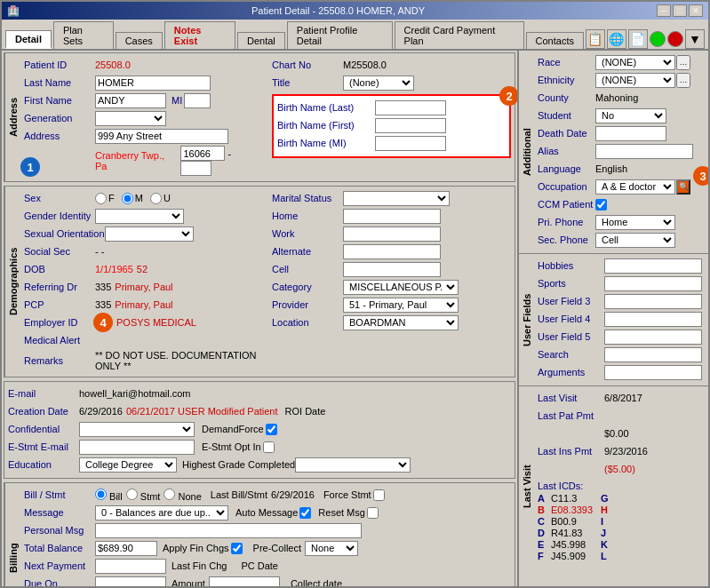 The width and height of the screenshot is (710, 588). Describe the element at coordinates (44, 429) in the screenshot. I see `conf-comm-label: Confidential` at that location.